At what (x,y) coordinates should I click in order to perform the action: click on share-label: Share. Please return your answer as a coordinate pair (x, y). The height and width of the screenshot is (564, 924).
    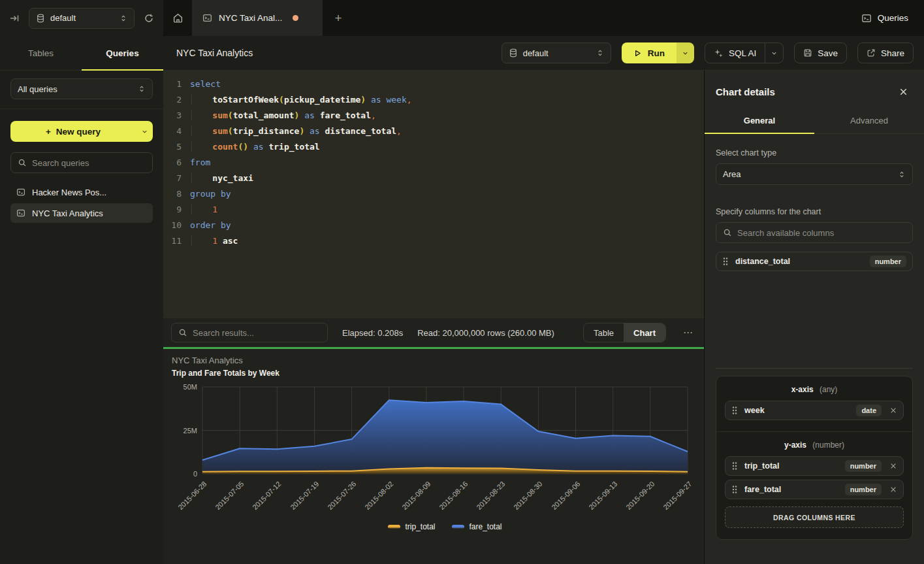
    Looking at the image, I should click on (893, 54).